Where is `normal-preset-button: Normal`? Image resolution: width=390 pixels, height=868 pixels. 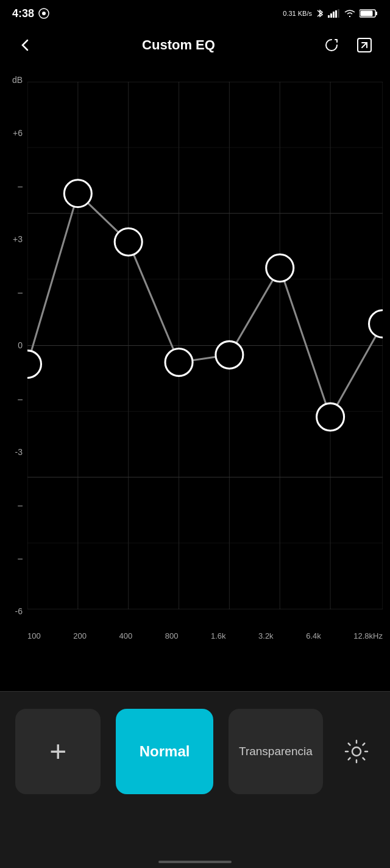 normal-preset-button: Normal is located at coordinates (165, 751).